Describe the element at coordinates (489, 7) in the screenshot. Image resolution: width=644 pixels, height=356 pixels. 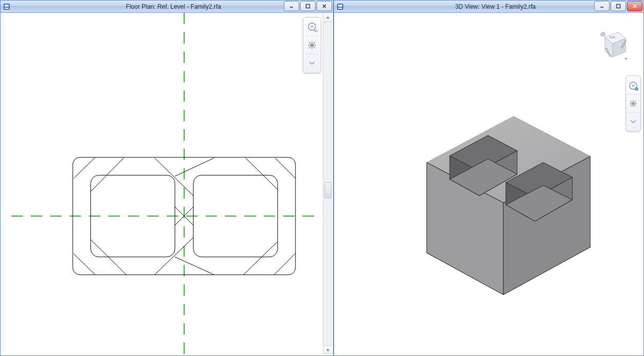
I see `titlebar-right: 3D View: View 1 - Family2.rfa` at that location.